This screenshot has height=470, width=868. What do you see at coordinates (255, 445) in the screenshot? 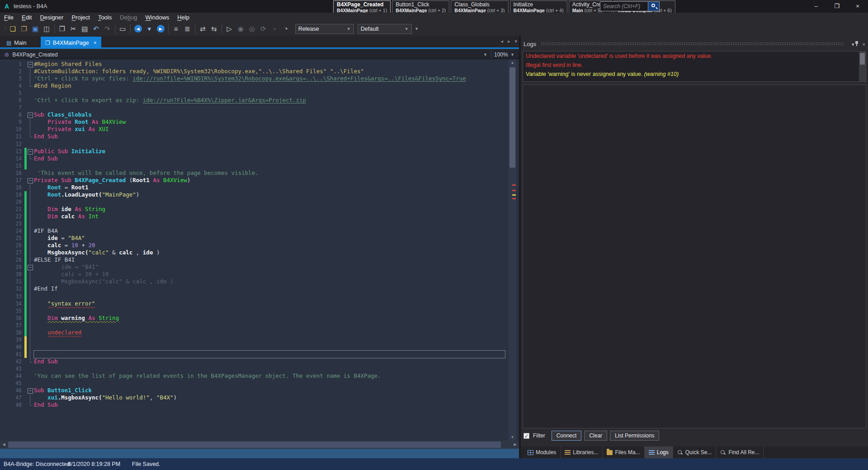
I see `horizontal-scroll-thumb` at bounding box center [255, 445].